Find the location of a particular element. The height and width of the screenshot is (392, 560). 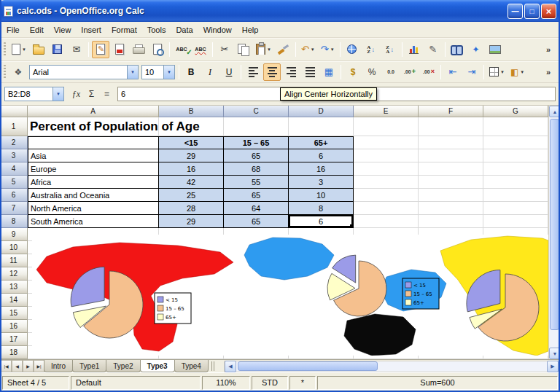

cell-A5: Africa is located at coordinates (93, 182).